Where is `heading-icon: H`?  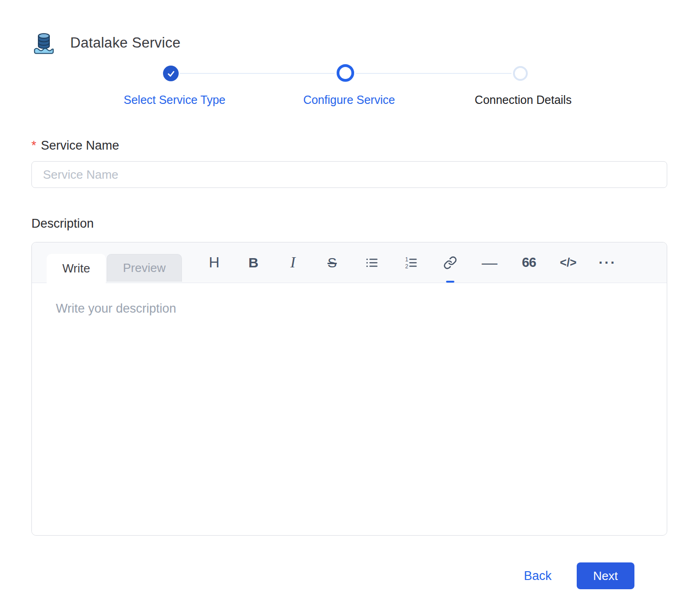 heading-icon: H is located at coordinates (214, 263).